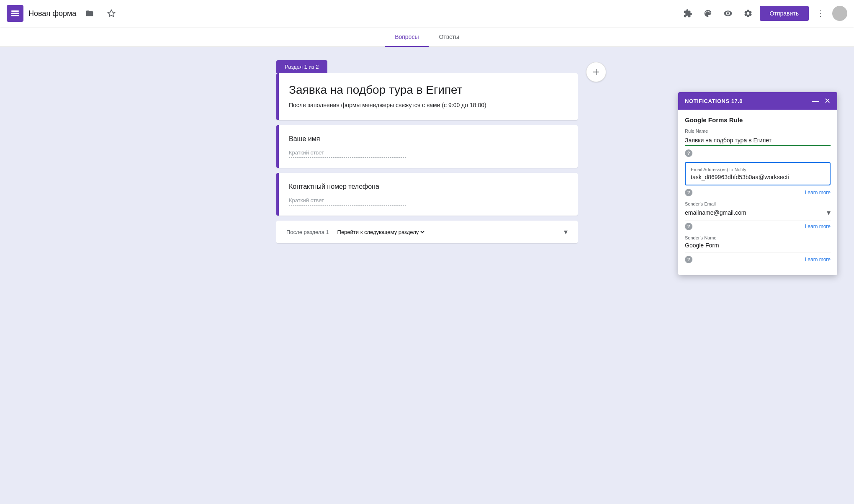  I want to click on form-title: Новая форма, so click(52, 13).